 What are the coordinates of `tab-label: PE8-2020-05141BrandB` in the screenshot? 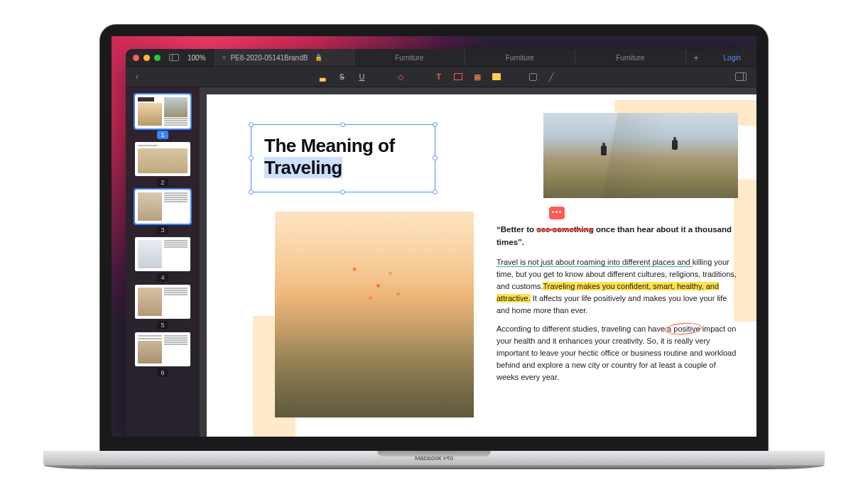 It's located at (268, 58).